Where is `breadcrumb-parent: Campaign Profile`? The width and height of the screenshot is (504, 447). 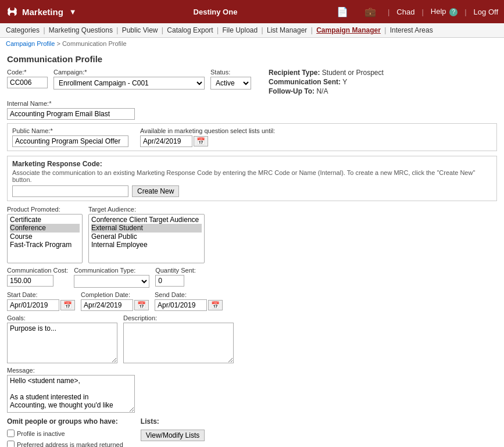 breadcrumb-parent: Campaign Profile is located at coordinates (30, 44).